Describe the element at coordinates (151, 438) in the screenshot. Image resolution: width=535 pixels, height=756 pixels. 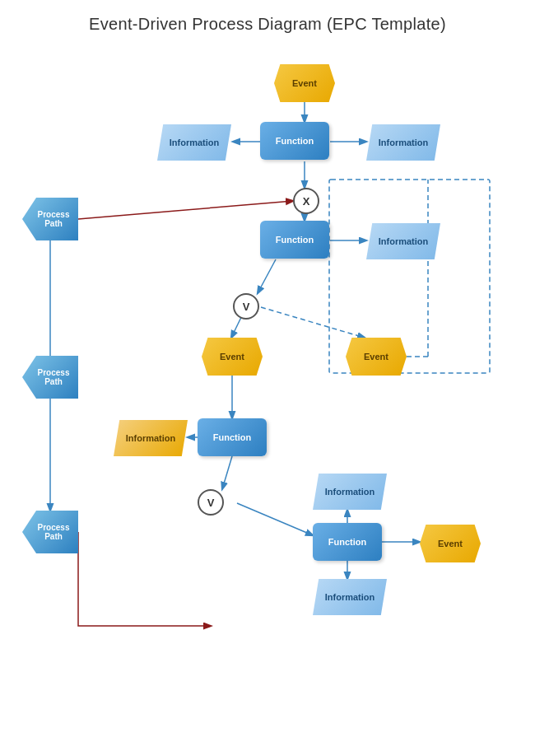
I see `info3-left-shape: Information` at that location.